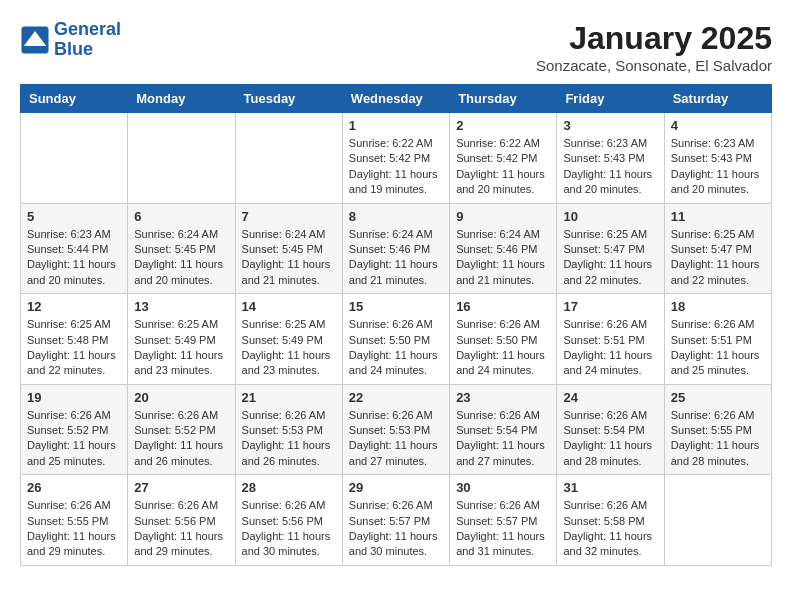 This screenshot has height=612, width=792. Describe the element at coordinates (503, 216) in the screenshot. I see `day-number: 9` at that location.